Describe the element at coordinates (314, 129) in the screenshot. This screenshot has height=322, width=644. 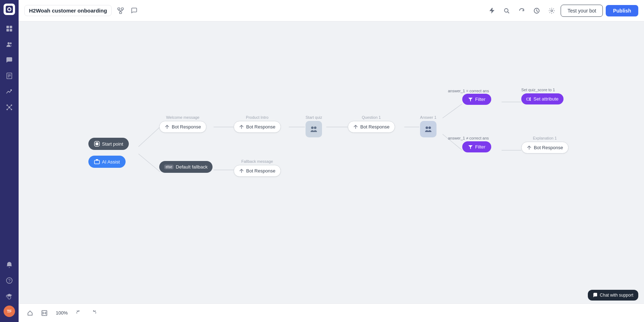
I see `start-quiz-node` at that location.